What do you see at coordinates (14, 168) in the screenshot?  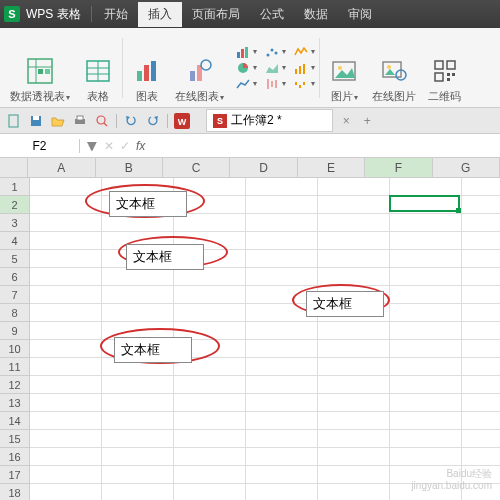 I see `select-all-corner` at bounding box center [14, 168].